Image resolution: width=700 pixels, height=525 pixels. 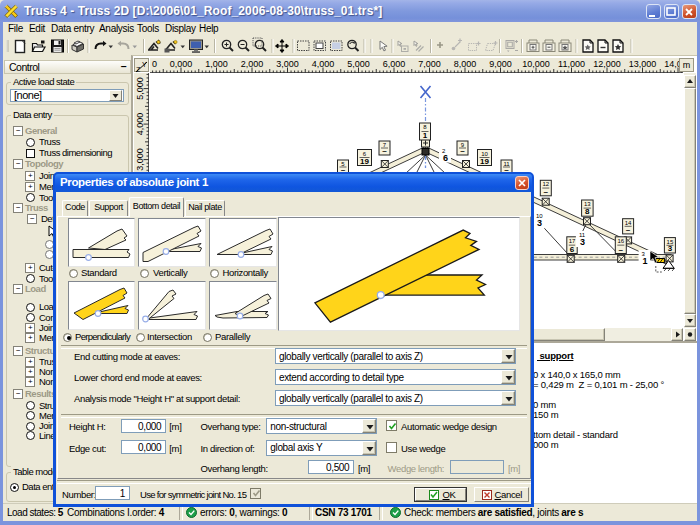 I want to click on svg-text: 13, so click(x=588, y=204).